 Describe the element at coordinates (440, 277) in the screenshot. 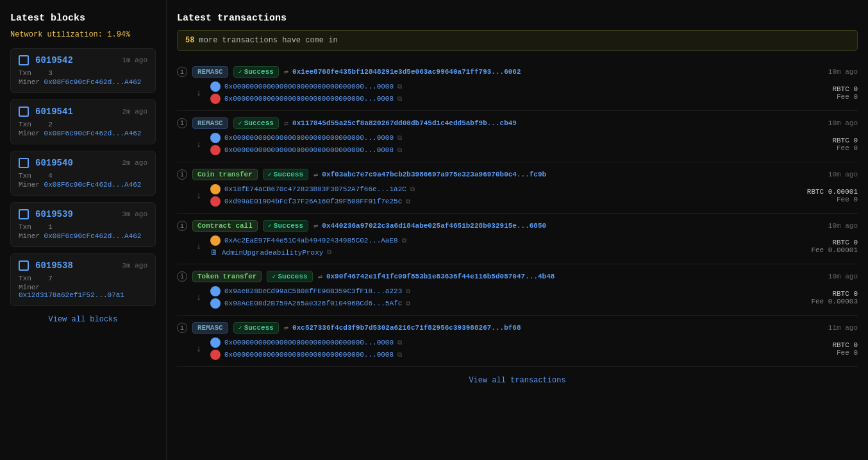

I see `tx-hash: 0x90f46742e1f41fc09f853b1e83636f44e116b5…` at that location.